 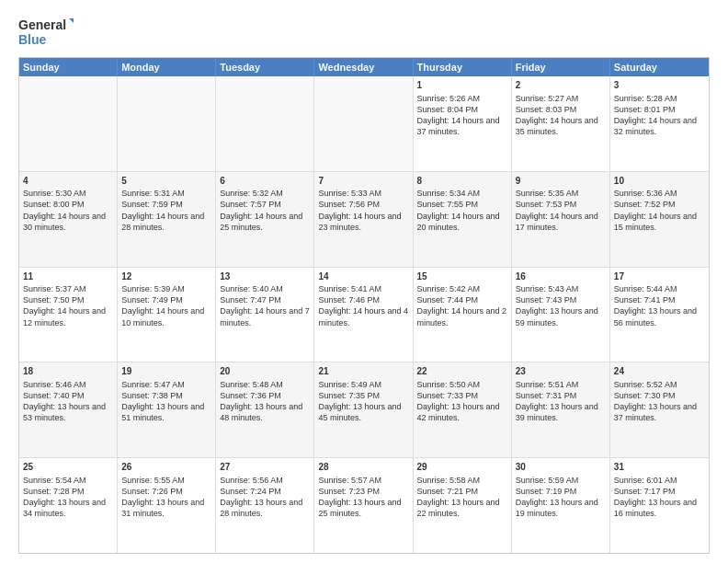 I want to click on cell-info: Sunrise: 5:30 AM Sunset: 8:00 PM Dayligh…, so click(x=68, y=210).